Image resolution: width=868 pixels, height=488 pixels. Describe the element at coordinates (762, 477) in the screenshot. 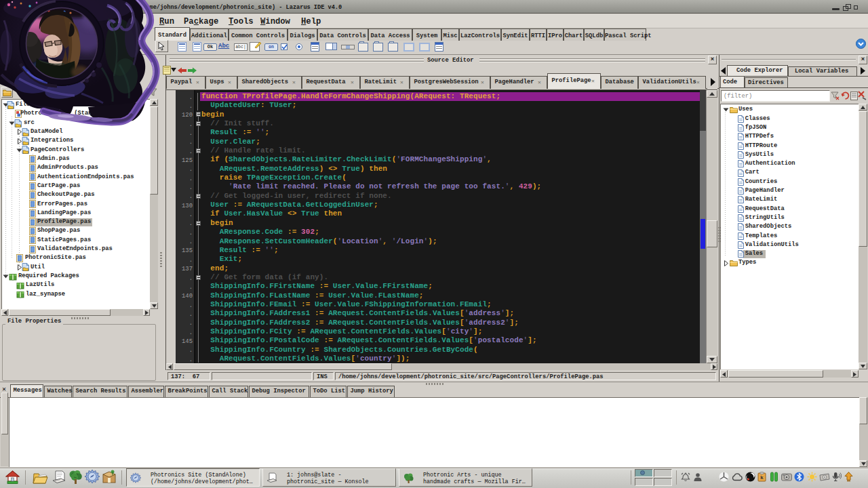

I see `svg-text: k` at that location.